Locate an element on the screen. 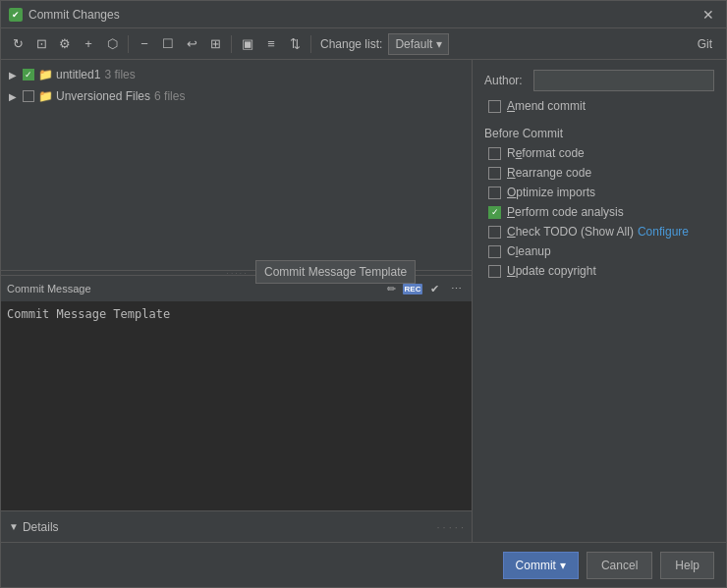 The height and width of the screenshot is (588, 727). optimize-row: Optimize imports is located at coordinates (599, 192).